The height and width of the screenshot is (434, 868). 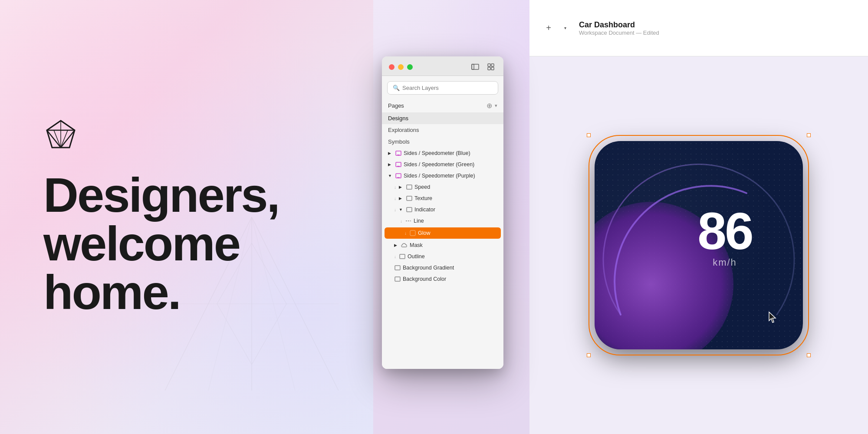 I want to click on window-minimize-button, so click(x=401, y=67).